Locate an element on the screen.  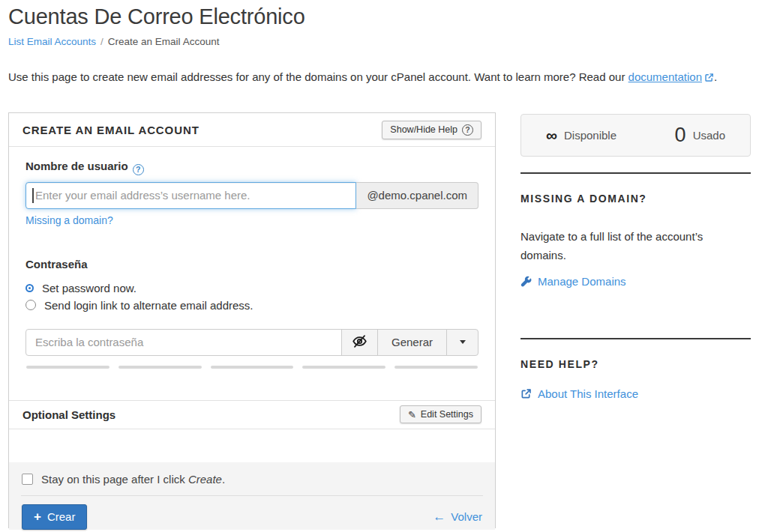
radio-unselected-icon is located at coordinates (31, 305).